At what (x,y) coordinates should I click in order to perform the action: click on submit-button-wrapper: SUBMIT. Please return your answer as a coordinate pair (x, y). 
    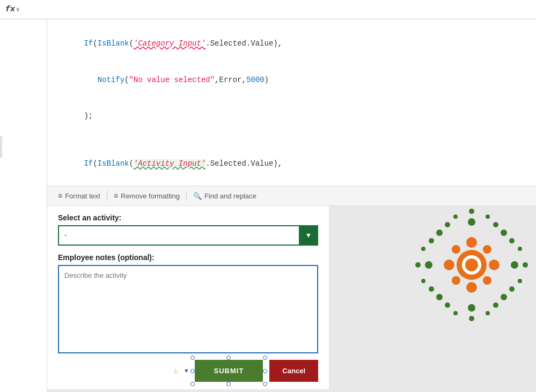
    Looking at the image, I should click on (229, 371).